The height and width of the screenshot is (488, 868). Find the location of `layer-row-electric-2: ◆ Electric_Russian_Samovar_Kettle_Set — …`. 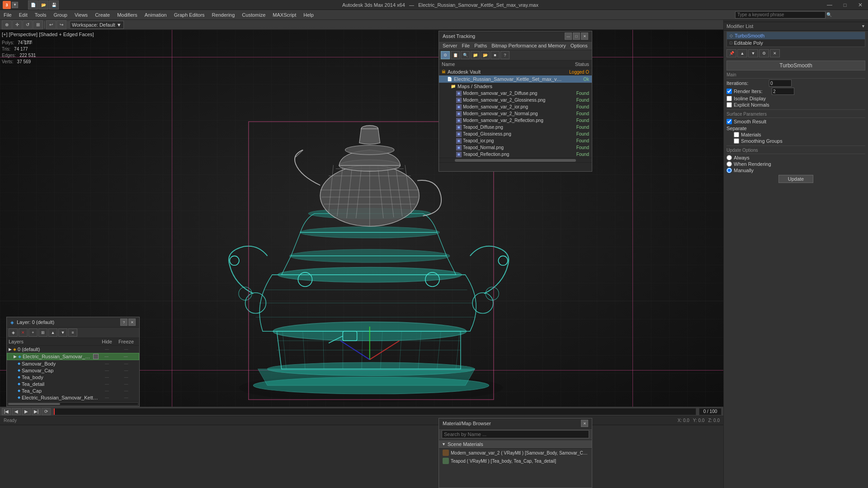

layer-row-electric-2: ◆ Electric_Russian_Samovar_Kettle_Set — … is located at coordinates (73, 398).